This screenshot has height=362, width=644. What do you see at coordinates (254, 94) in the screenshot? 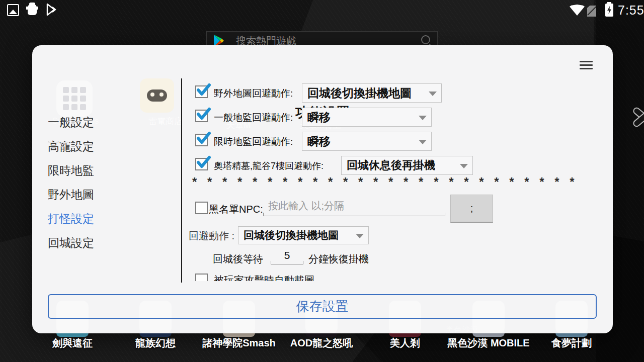
I see `row-label: 野外地圖回避動作:` at bounding box center [254, 94].